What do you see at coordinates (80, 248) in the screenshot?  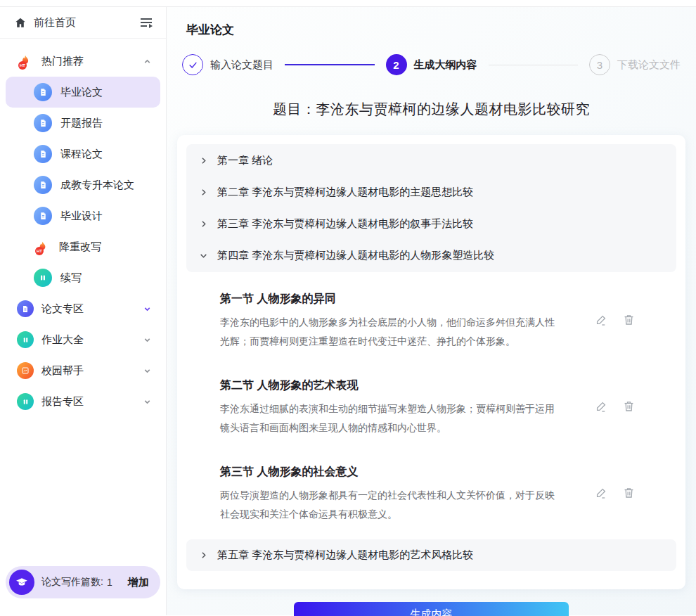 I see `sidebar-item-label: 降重改写` at bounding box center [80, 248].